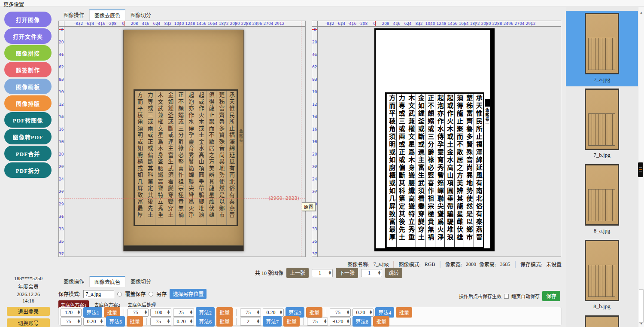  What do you see at coordinates (314, 312) in the screenshot?
I see `batch-button-3: 批量` at bounding box center [314, 312].